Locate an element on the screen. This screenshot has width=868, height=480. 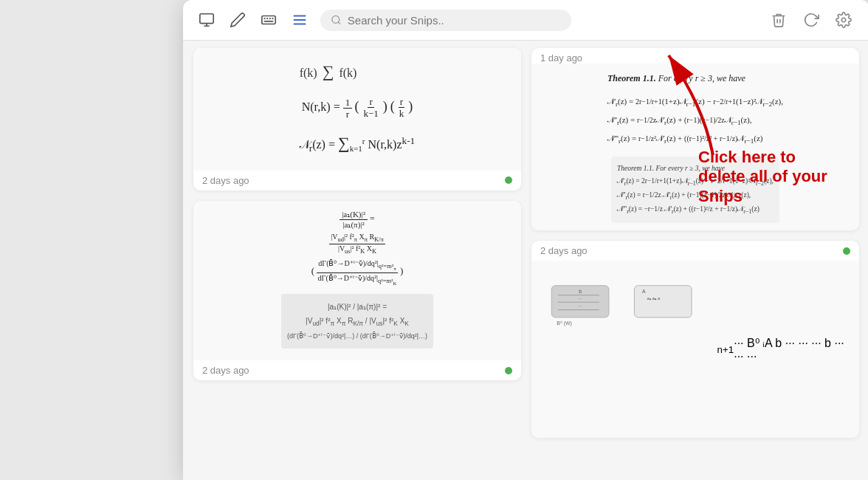
search-icon is located at coordinates (337, 20).